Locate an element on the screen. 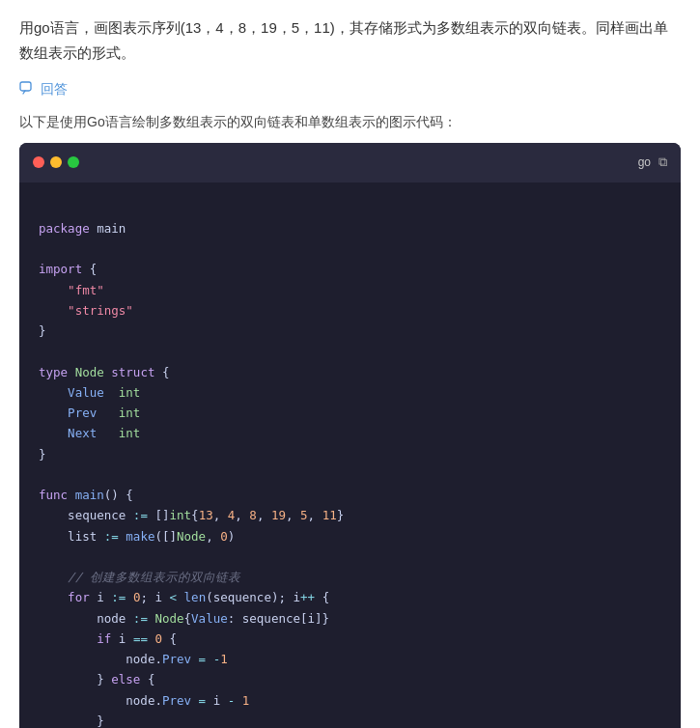 This screenshot has width=700, height=728. code-line: list := make([]Node, 0) is located at coordinates (350, 537).